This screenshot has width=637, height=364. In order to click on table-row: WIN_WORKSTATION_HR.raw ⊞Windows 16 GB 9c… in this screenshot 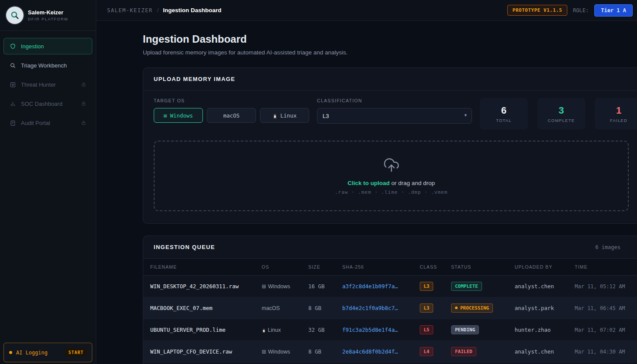, I will do `click(390, 363)`.